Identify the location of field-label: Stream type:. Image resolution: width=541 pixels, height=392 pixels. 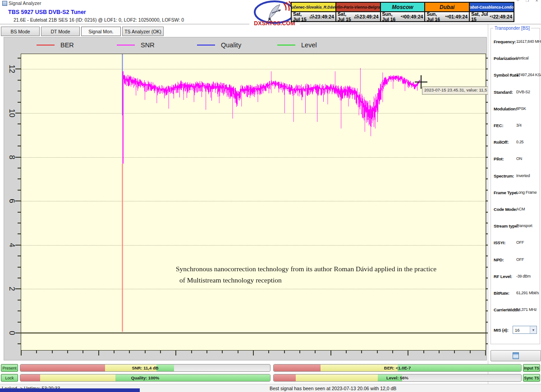
(506, 226).